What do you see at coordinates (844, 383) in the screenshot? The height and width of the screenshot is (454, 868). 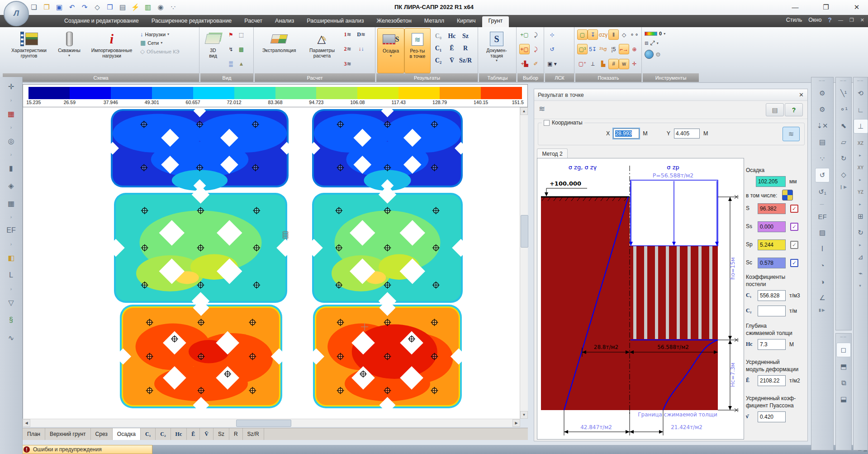 I see `cube-stack-icon: ⧉` at bounding box center [844, 383].